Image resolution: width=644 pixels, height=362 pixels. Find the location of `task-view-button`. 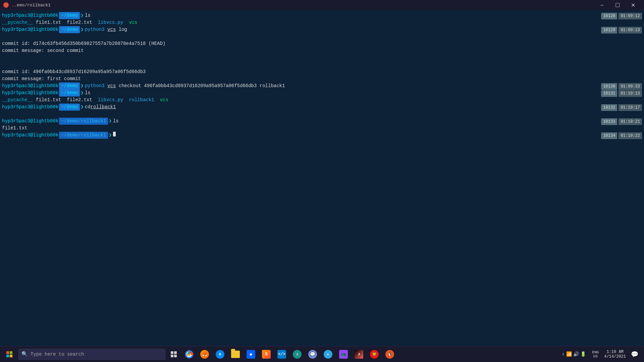

task-view-button is located at coordinates (174, 354).